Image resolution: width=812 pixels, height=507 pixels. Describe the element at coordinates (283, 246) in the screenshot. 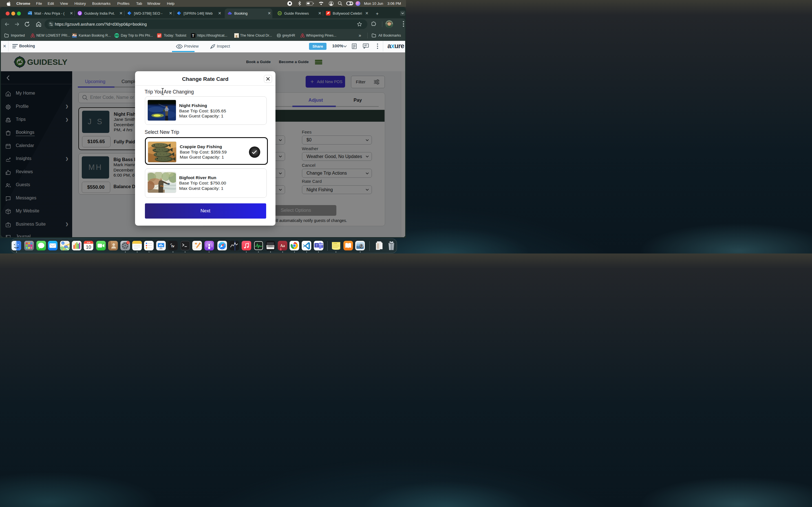

I see `svg-text: Aa` at that location.